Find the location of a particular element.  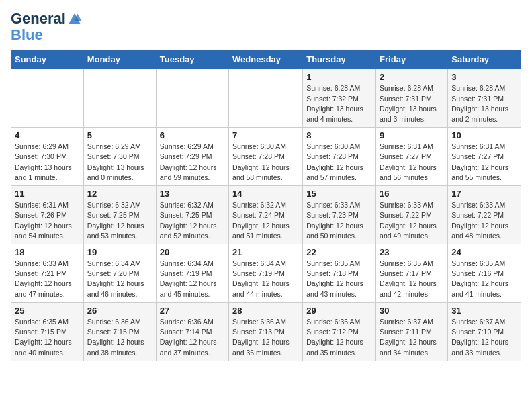

day-number: 22 is located at coordinates (339, 253).